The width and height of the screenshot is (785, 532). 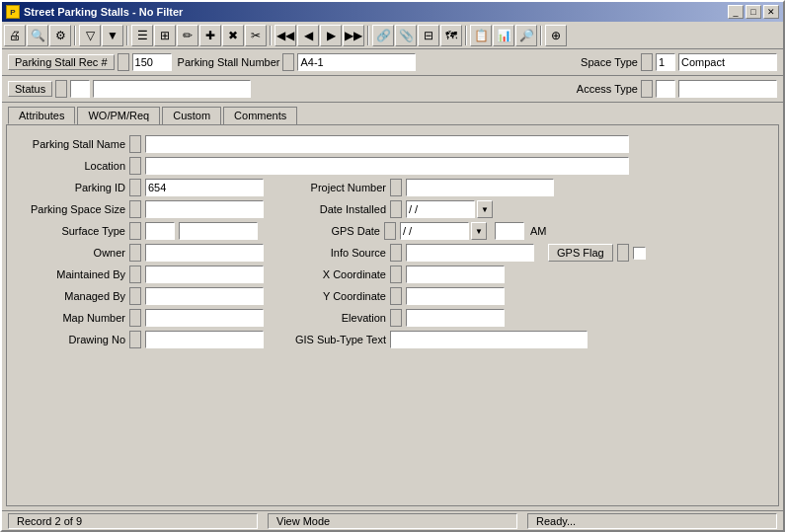 What do you see at coordinates (666, 62) in the screenshot?
I see `space-type-code-input` at bounding box center [666, 62].